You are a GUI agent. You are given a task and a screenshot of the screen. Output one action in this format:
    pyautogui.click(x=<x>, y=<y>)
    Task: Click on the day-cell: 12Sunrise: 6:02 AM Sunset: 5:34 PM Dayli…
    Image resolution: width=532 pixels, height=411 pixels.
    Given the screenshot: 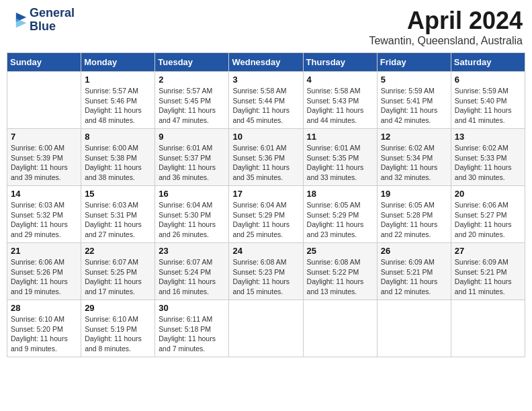 What is the action you would take?
    pyautogui.click(x=414, y=157)
    